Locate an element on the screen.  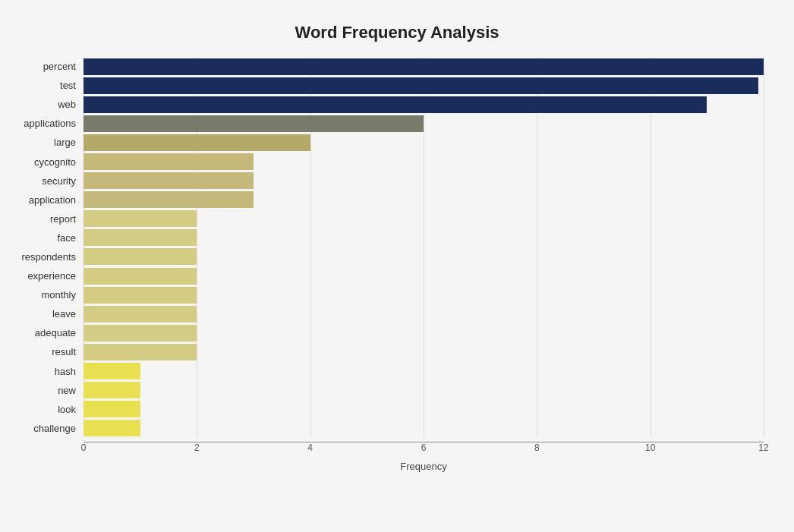
bar-row: challenge is located at coordinates (424, 428).